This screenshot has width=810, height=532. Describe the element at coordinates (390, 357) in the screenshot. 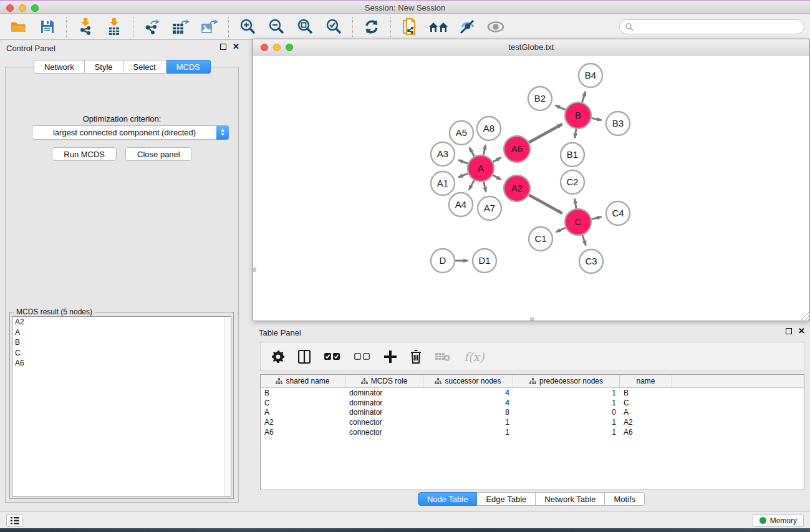

I see `add-column-button` at that location.